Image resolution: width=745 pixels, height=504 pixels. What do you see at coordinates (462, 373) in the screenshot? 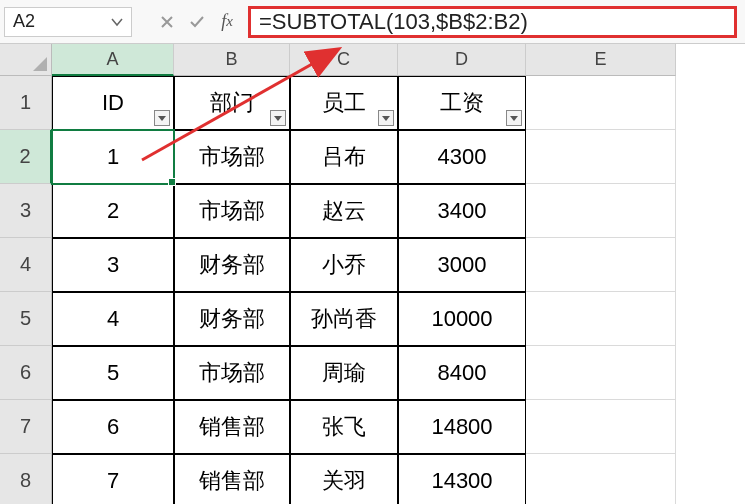
I see `cell: 8400` at bounding box center [462, 373].